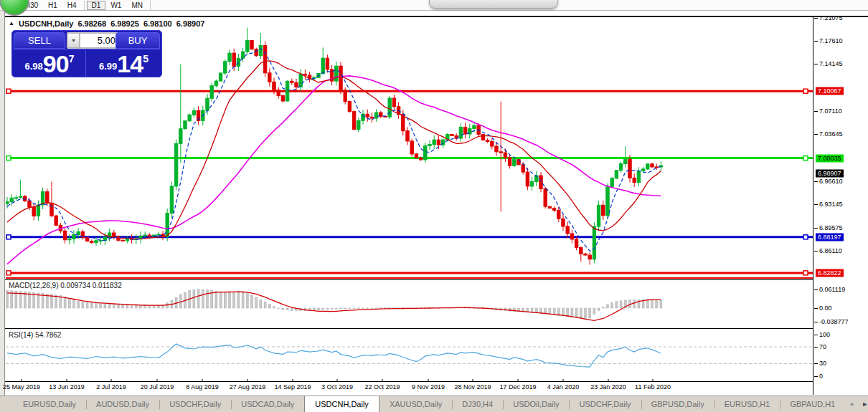  Describe the element at coordinates (812, 404) in the screenshot. I see `chart-tab-GBPAUD-H1: GBPAUD,H1` at that location.